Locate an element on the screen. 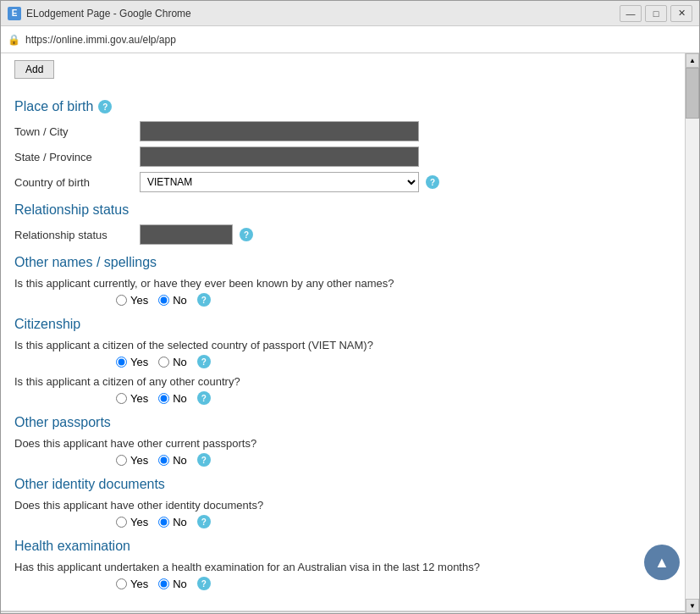 The image size is (700, 614). other-passports-yes-option: Yes is located at coordinates (132, 461).